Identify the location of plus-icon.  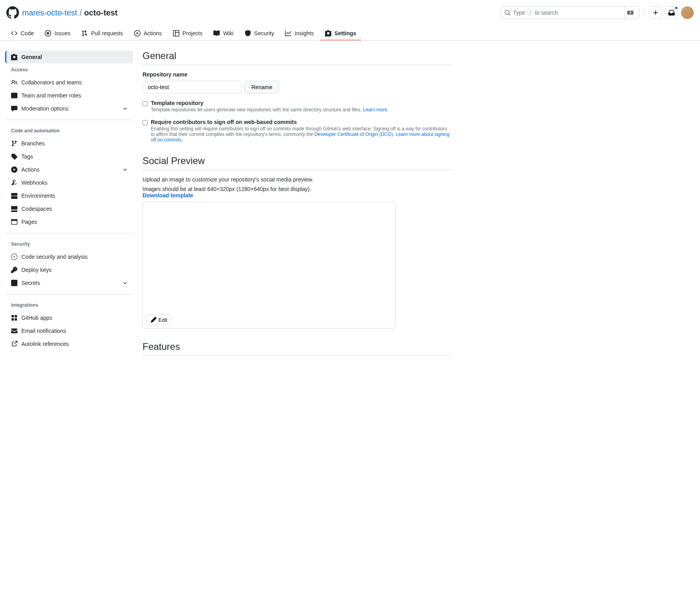
(656, 13).